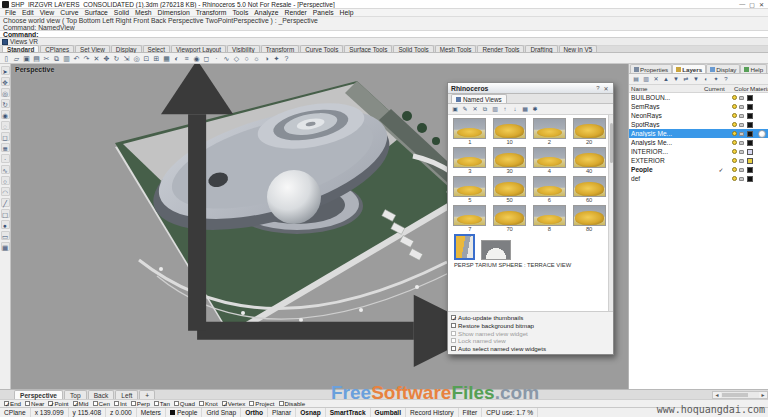  I want to click on osnap-mid: Mid, so click(81, 404).